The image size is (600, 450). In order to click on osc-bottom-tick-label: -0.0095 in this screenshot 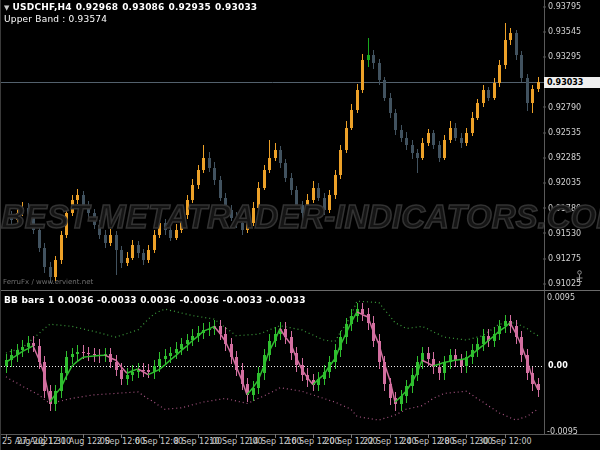, I will do `click(562, 432)`.